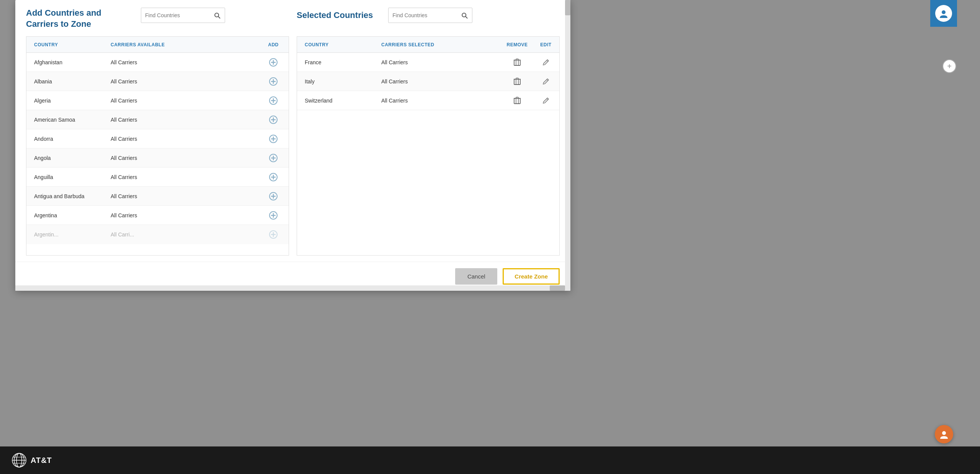 This screenshot has width=980, height=474. Describe the element at coordinates (428, 81) in the screenshot. I see `right-table-row: Italy All Carriers` at that location.